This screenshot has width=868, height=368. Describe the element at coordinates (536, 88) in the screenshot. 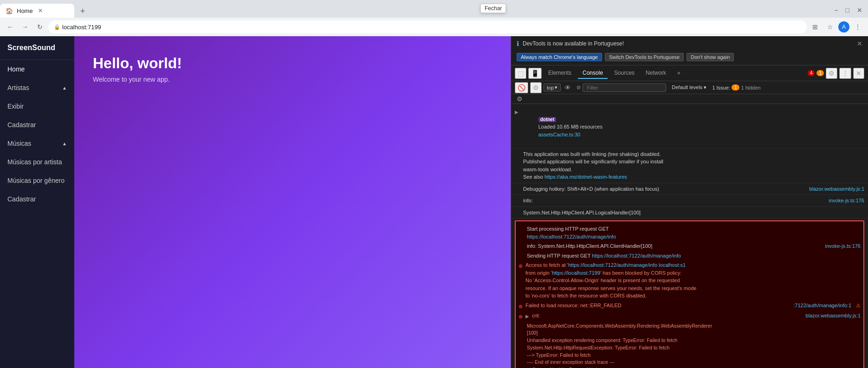

I see `settings-gear-button: ⚙` at that location.